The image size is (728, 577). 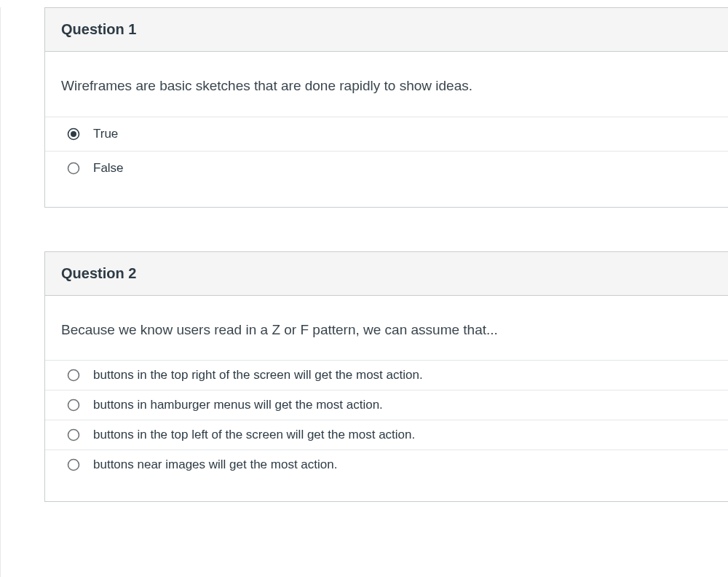 What do you see at coordinates (387, 405) in the screenshot?
I see `option-row-hamburger: buttons in hamburger menus will get the …` at bounding box center [387, 405].